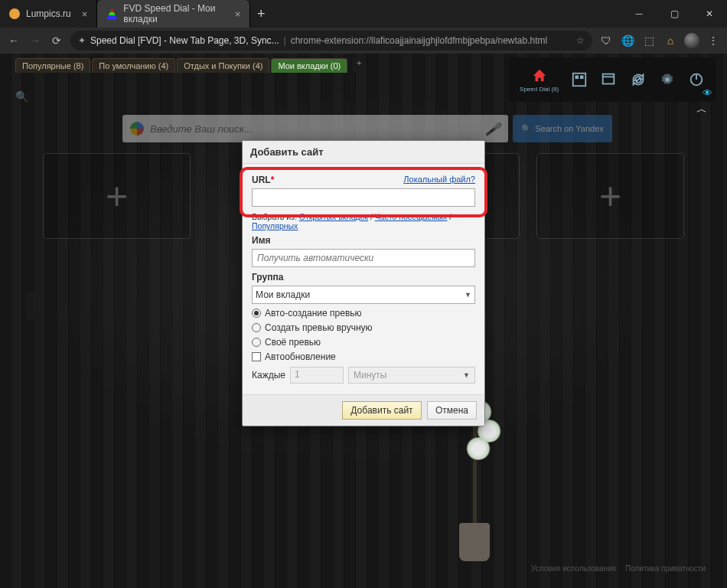 This screenshot has width=727, height=588. What do you see at coordinates (452, 410) in the screenshot?
I see `cancel-button: Отмена` at bounding box center [452, 410].